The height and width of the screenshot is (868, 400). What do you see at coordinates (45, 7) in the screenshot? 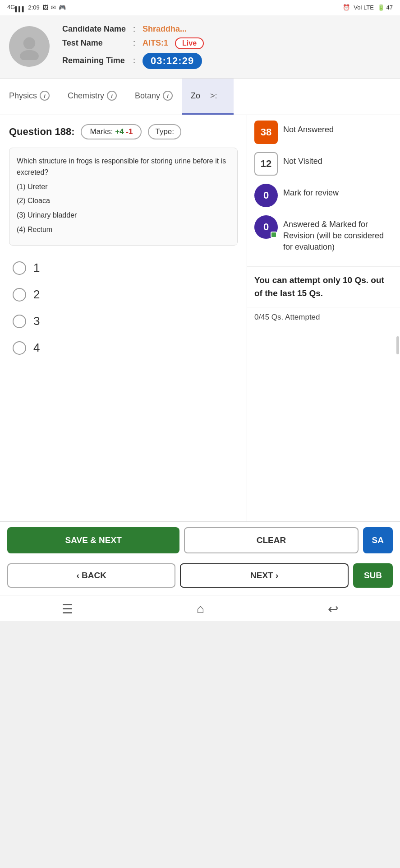
I see `media-icon: 🖼` at bounding box center [45, 7].